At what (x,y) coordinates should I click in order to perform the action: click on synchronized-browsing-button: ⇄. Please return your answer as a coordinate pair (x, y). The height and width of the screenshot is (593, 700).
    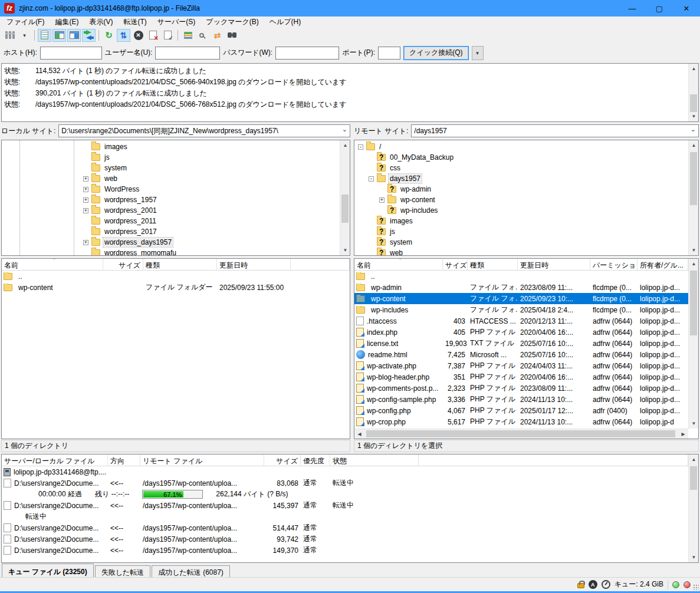
    Looking at the image, I should click on (217, 35).